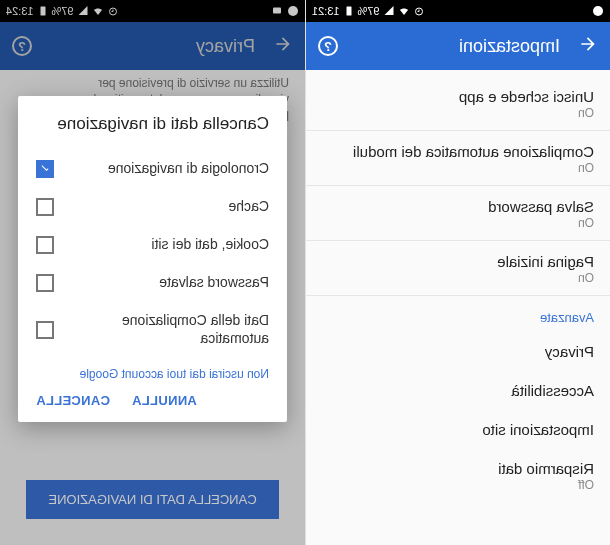 This screenshot has width=610, height=545. Describe the element at coordinates (152, 330) in the screenshot. I see `option-autofill: Dati della Compilazione automatica` at that location.